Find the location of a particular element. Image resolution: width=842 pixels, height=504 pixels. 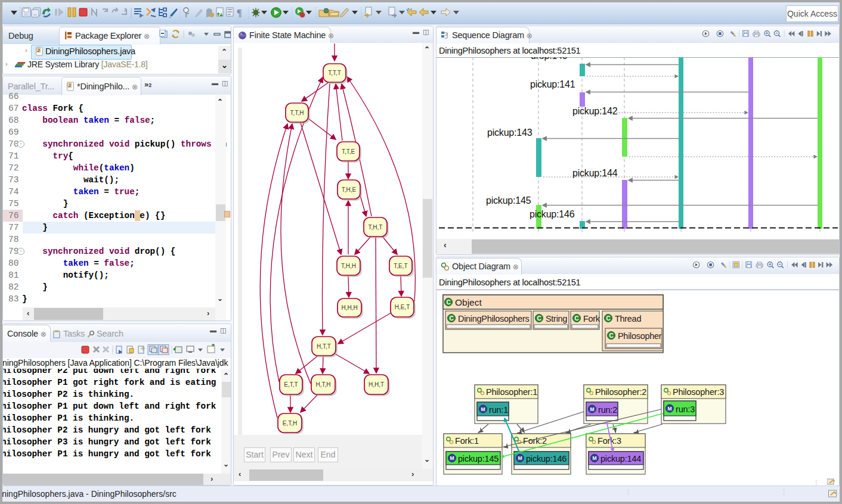

svg-text: run:3 is located at coordinates (685, 409).